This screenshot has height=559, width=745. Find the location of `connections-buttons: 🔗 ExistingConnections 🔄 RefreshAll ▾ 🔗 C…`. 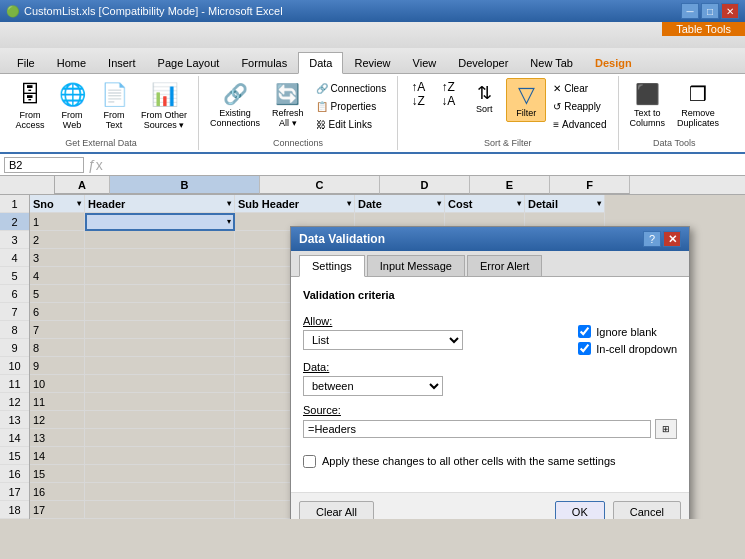

connections-buttons: 🔗 ExistingConnections 🔄 RefreshAll ▾ 🔗 C… is located at coordinates (298, 107).